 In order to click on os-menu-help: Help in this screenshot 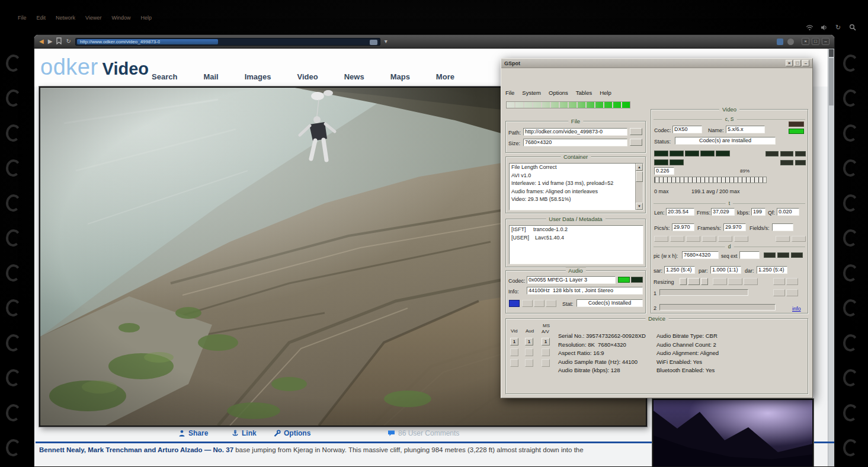, I will do `click(146, 18)`.